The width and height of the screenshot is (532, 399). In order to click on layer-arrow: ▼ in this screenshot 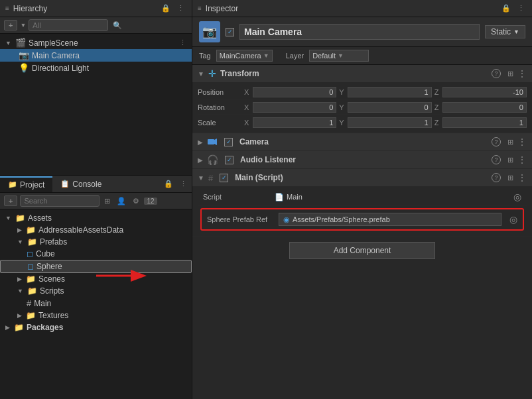, I will do `click(341, 56)`.